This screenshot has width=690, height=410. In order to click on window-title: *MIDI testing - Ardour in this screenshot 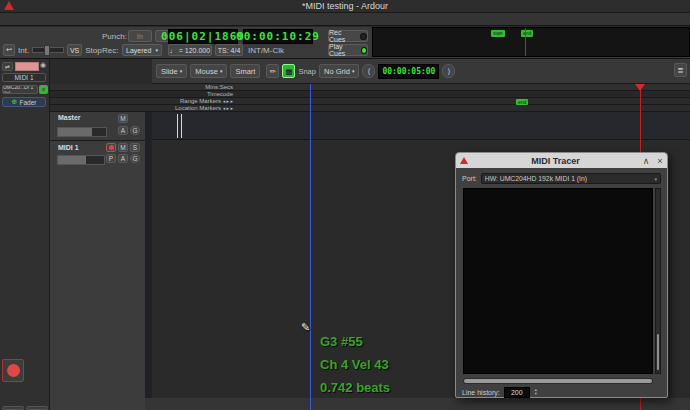, I will do `click(345, 6)`.